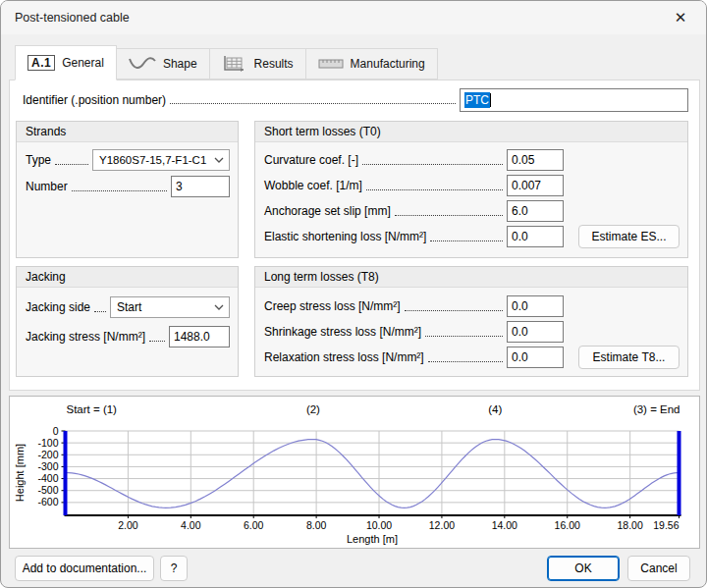 This screenshot has width=707, height=588. What do you see at coordinates (163, 64) in the screenshot?
I see `tab-shape: Shape` at bounding box center [163, 64].